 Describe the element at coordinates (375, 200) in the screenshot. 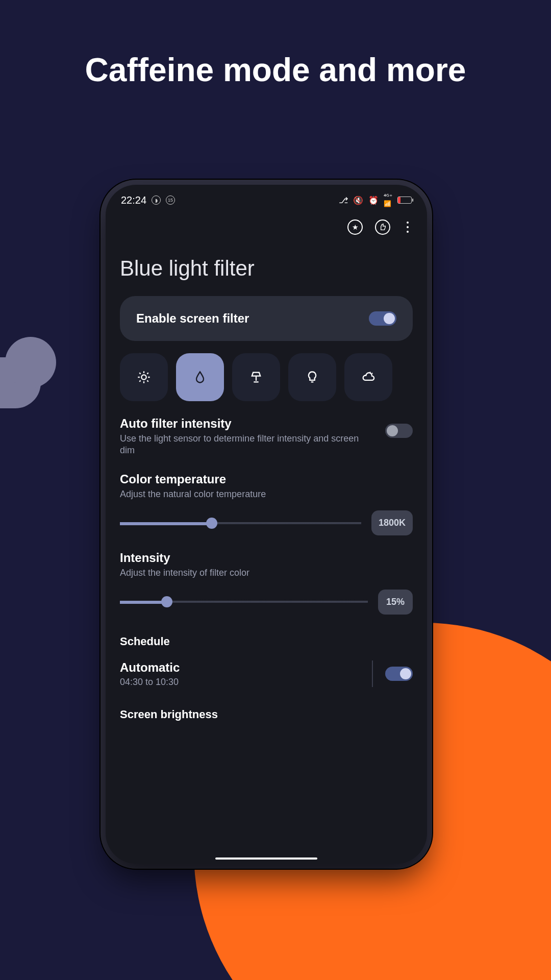

I see `status-right: ⎇ 🔇 ⏰ ⁴ᴳ⁺📶` at that location.